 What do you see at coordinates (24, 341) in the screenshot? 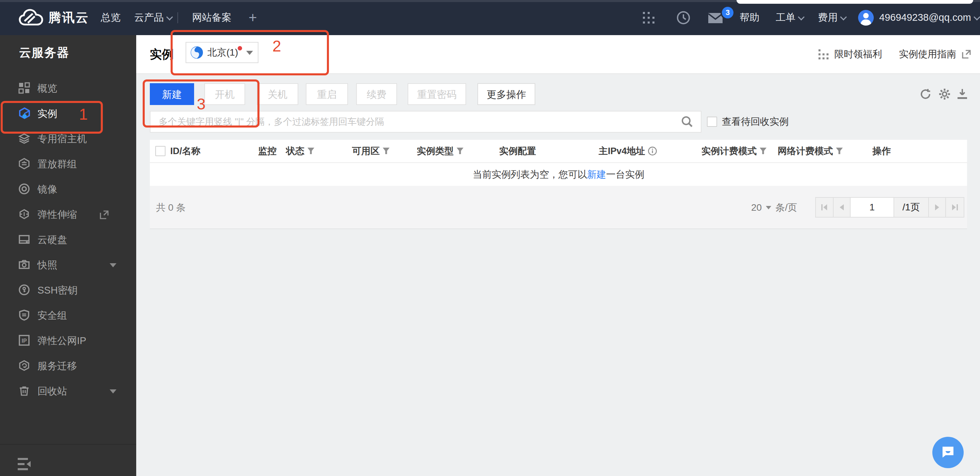
I see `svg-text: IP` at bounding box center [24, 341].